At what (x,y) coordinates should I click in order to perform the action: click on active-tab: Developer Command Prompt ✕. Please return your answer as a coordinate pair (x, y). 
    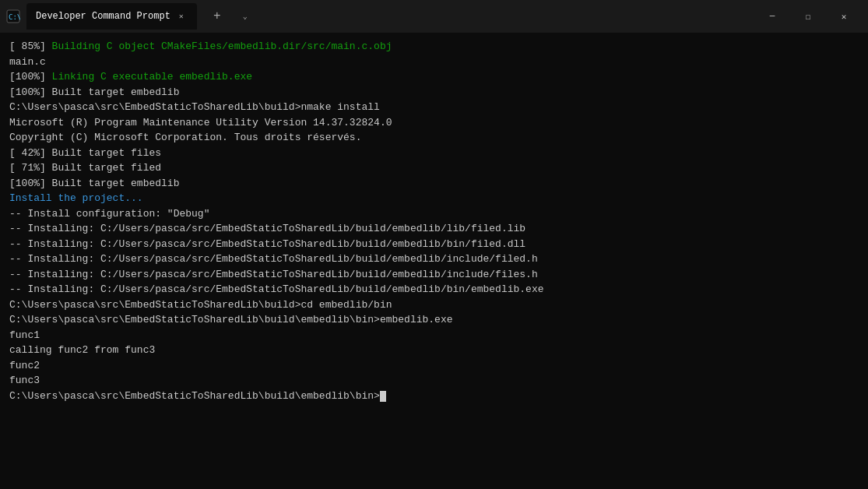
    Looking at the image, I should click on (112, 16).